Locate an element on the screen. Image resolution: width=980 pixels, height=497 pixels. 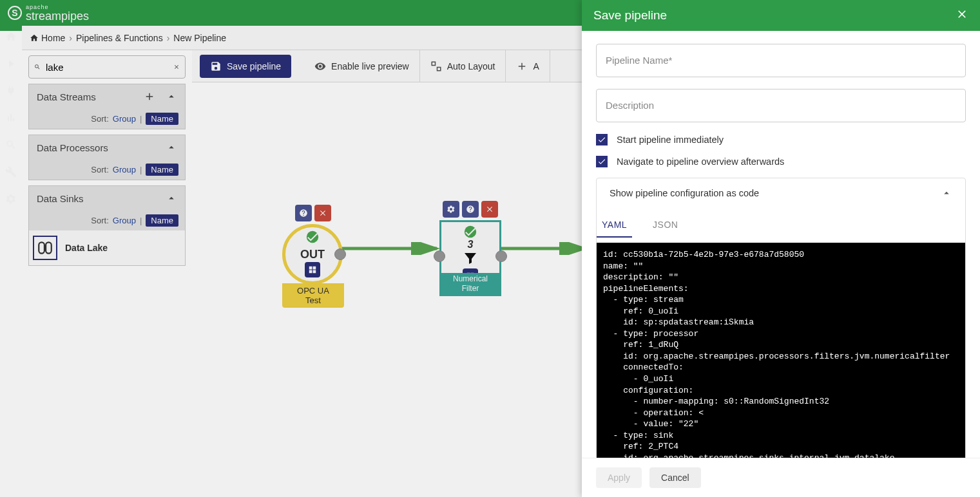
source-label: OPC UA Test is located at coordinates (313, 295).